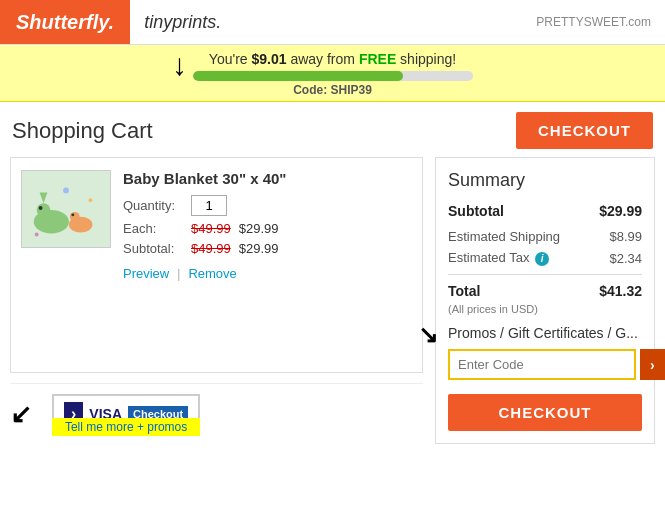 The height and width of the screenshot is (507, 665). I want to click on subtotal-original-price: $49.99, so click(211, 248).